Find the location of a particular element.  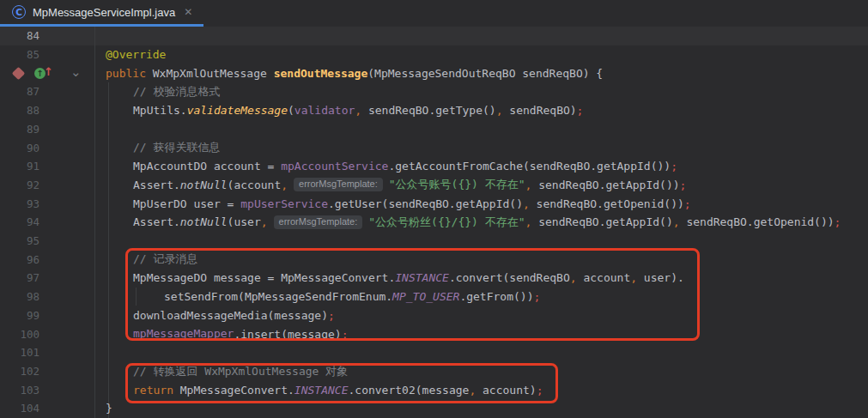

code-token: mpMessageMapper is located at coordinates (184, 334).